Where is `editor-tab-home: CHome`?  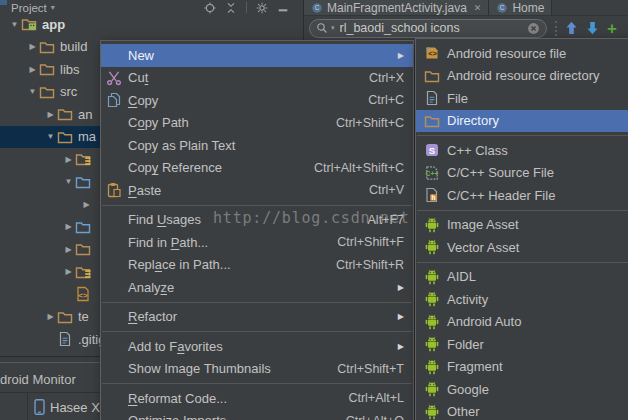
editor-tab-home: CHome is located at coordinates (520, 8).